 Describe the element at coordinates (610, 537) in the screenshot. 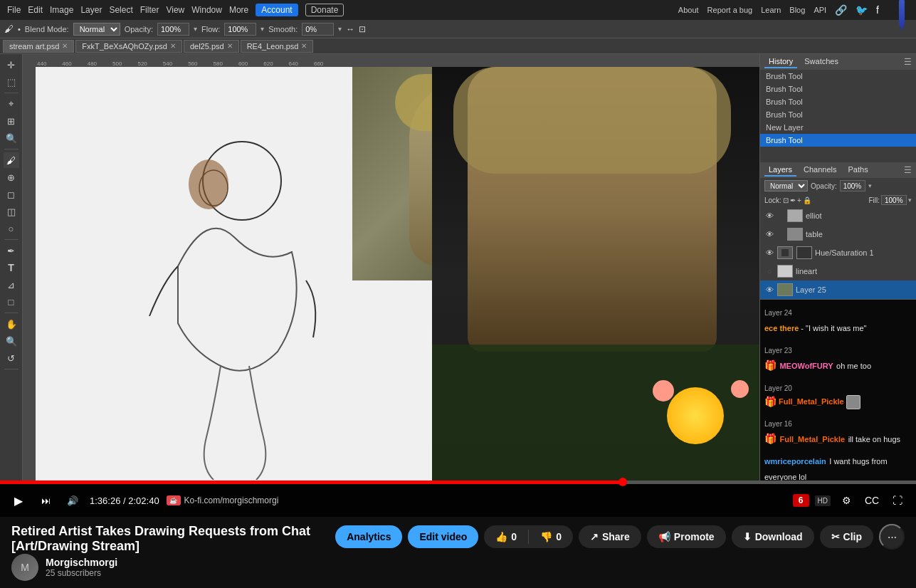

I see `share-button: ↗ Share` at that location.